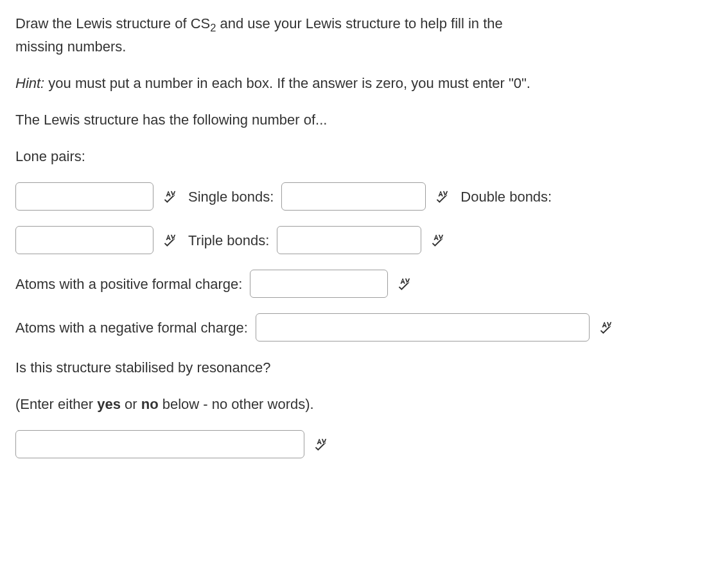  Describe the element at coordinates (236, 404) in the screenshot. I see `resonance-instr-post: below - no other words).` at that location.